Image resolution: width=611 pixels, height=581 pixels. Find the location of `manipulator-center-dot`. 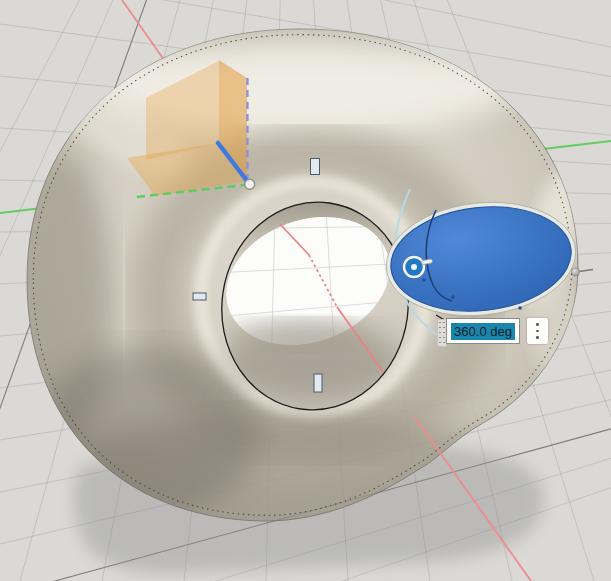

manipulator-center-dot is located at coordinates (414, 267).